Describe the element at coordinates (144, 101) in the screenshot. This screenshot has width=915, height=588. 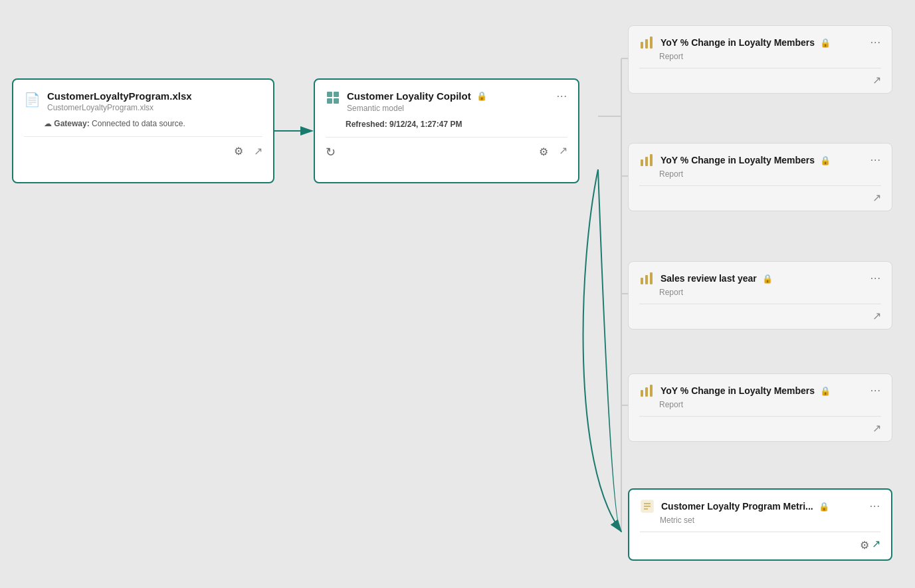
I see `source-card-header: 📄 CustomerLoyaltyProgram.xlsx CustomerLo…` at that location.